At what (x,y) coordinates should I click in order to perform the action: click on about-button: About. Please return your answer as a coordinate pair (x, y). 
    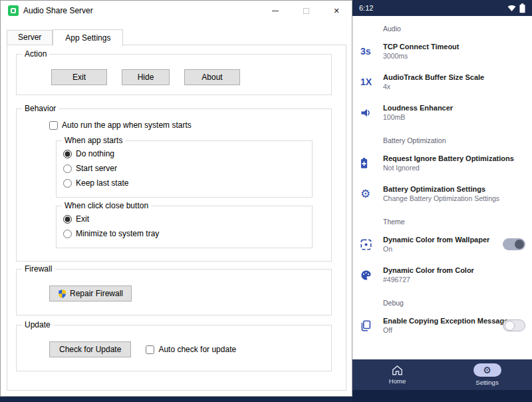
    Looking at the image, I should click on (212, 77).